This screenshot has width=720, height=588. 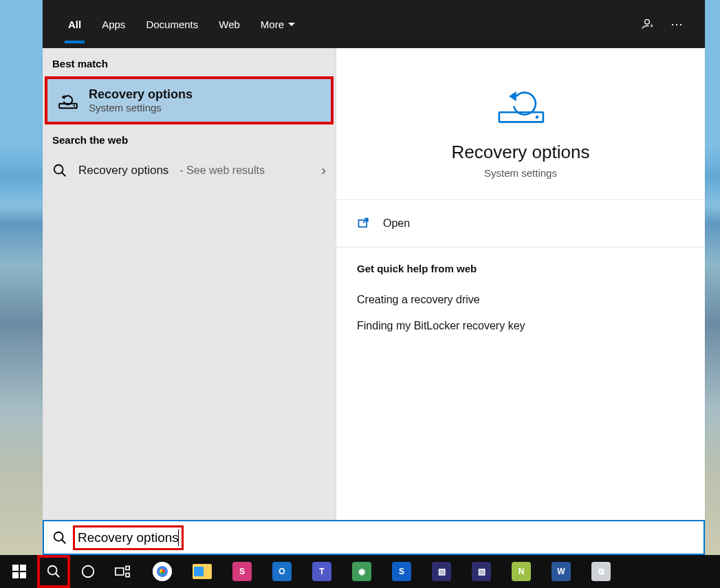 I want to click on taskbar-app-remote2: ▧, so click(x=481, y=571).